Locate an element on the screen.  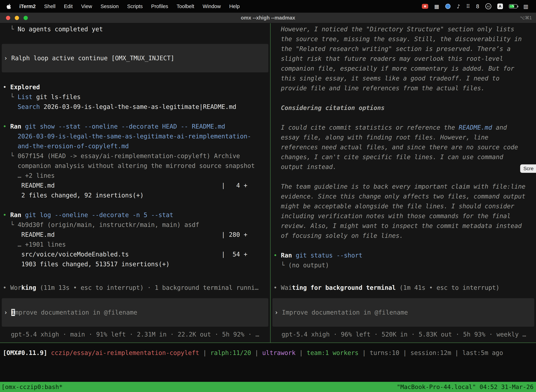
blue-circle is located at coordinates (448, 6).